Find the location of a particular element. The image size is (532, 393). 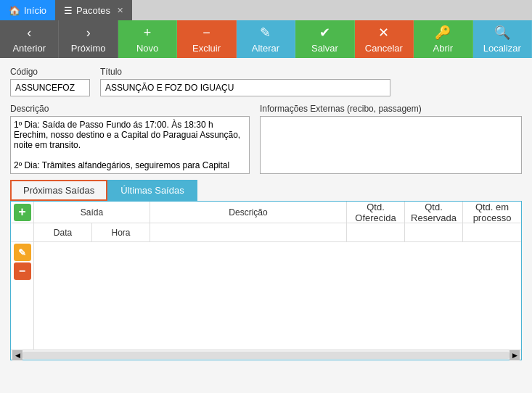

anterior-button: ‹ Anterior is located at coordinates (29, 39).